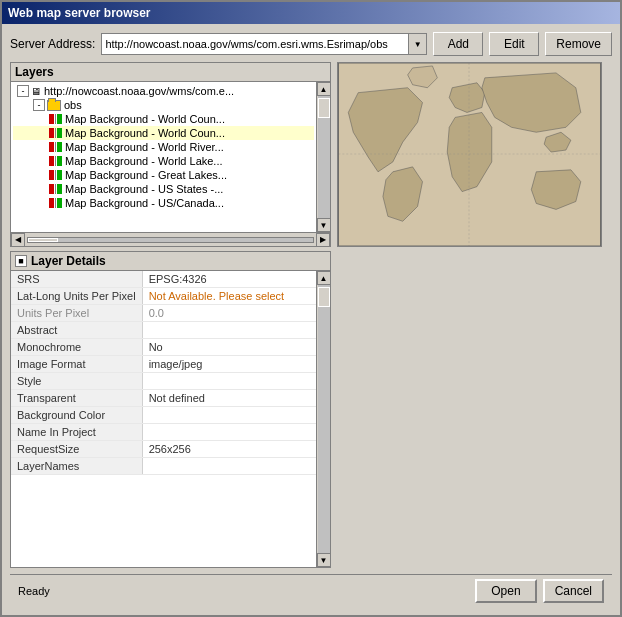 This screenshot has width=622, height=617. What do you see at coordinates (144, 189) in the screenshot?
I see `layer-6-label: Map Background - US States -...` at bounding box center [144, 189].